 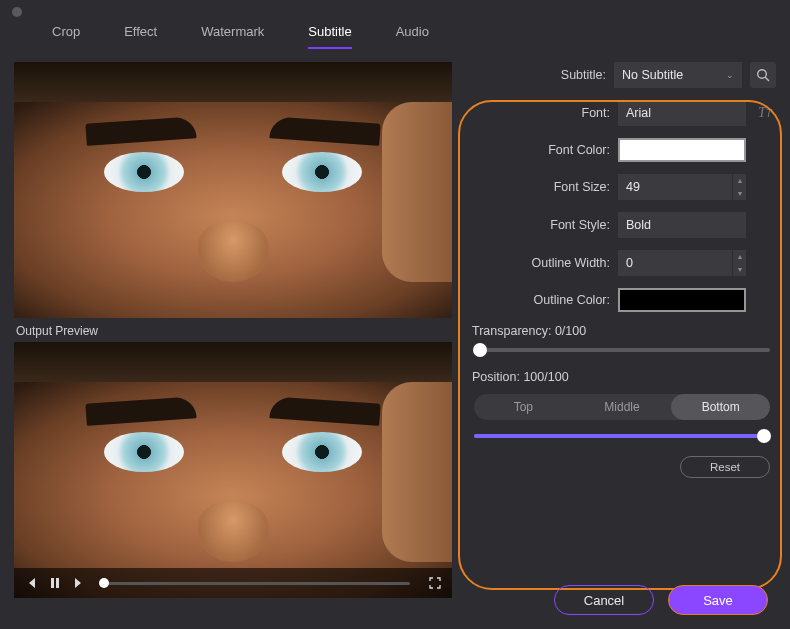 I want to click on player-controls, so click(x=233, y=583).